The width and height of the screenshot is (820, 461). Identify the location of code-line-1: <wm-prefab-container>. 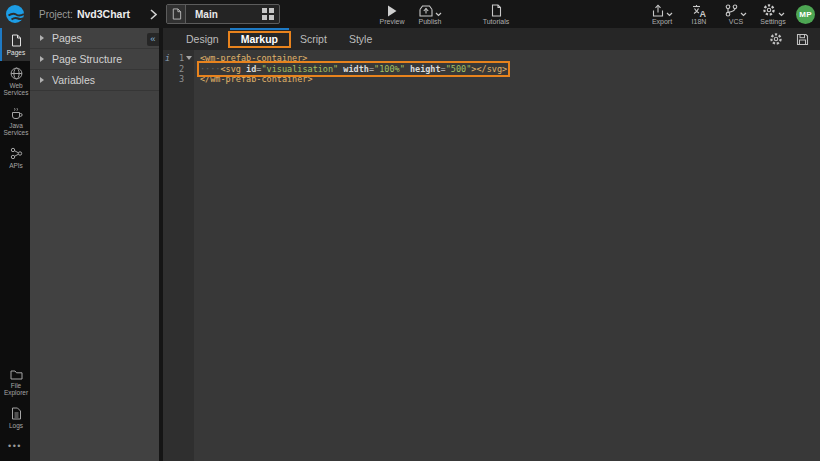
(354, 58).